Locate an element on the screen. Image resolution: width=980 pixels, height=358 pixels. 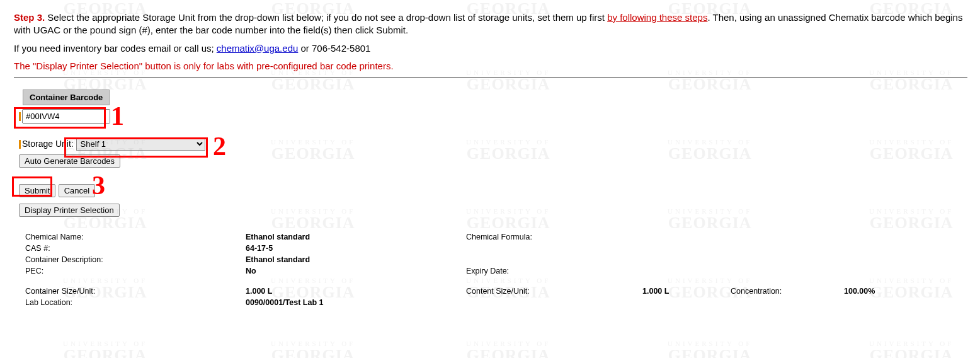
auto-generate-button: Auto Generate Barcodes is located at coordinates (69, 161).